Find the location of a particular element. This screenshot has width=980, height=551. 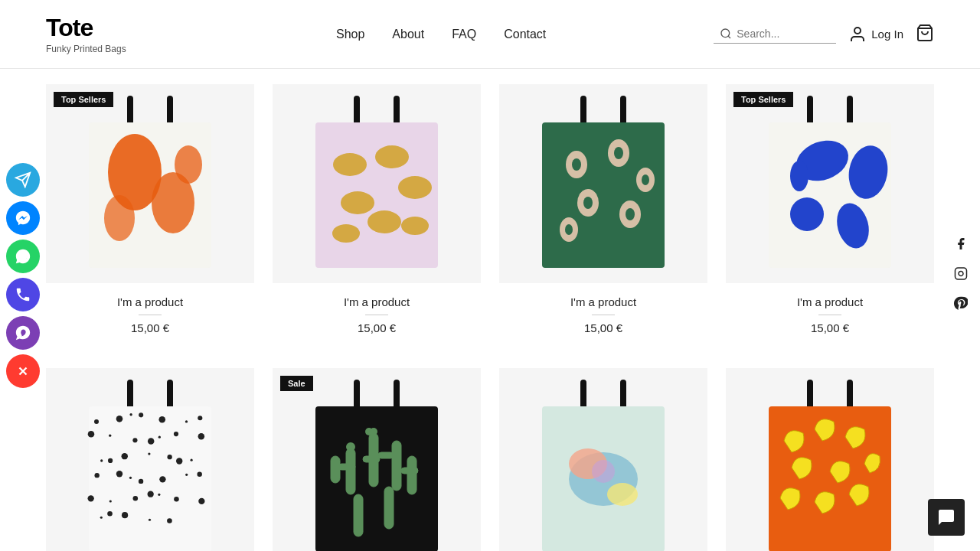

telegram-button is located at coordinates (23, 180).